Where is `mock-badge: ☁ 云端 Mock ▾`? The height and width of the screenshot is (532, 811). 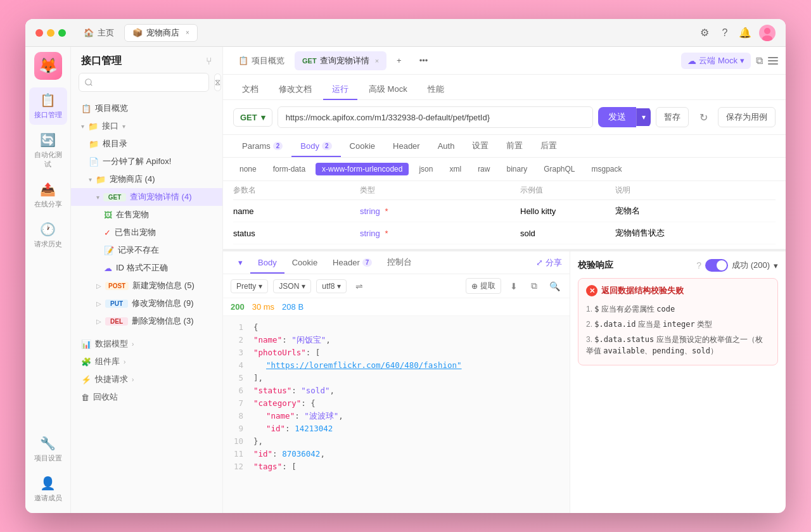
mock-badge: ☁ 云端 Mock ▾ is located at coordinates (716, 61).